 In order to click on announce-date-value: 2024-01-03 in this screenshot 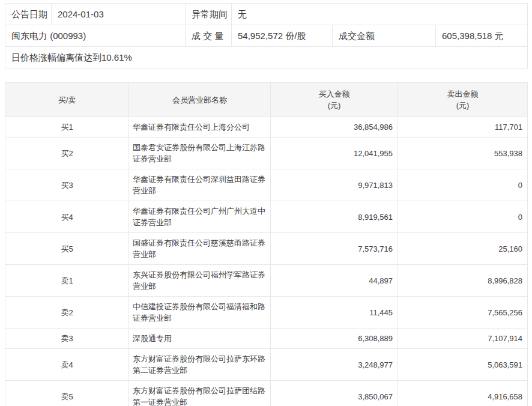, I will do `click(119, 14)`.